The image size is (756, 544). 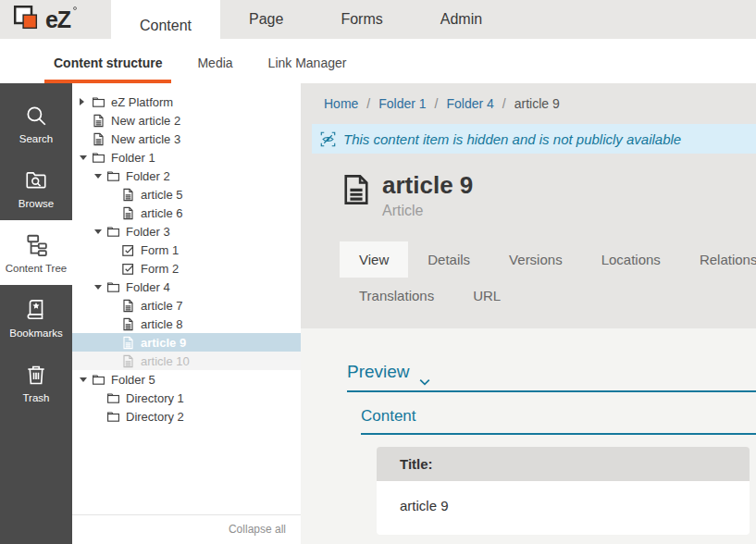 I want to click on collapse-all-button: Collapse all, so click(x=257, y=529).